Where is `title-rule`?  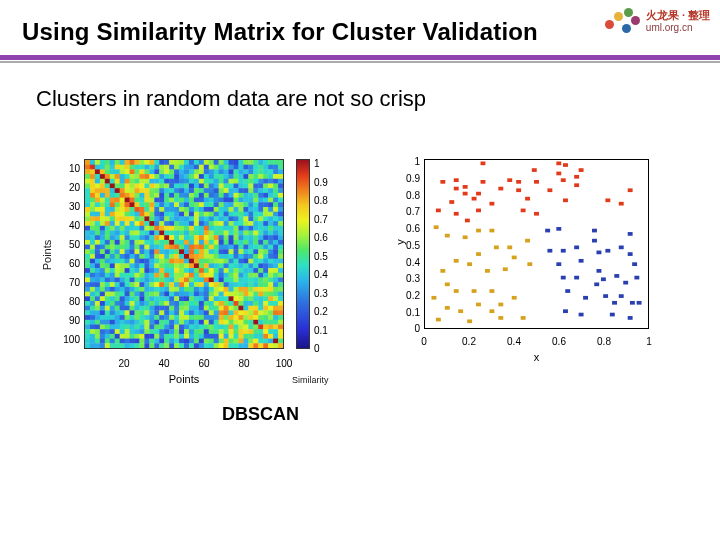 title-rule is located at coordinates (360, 59).